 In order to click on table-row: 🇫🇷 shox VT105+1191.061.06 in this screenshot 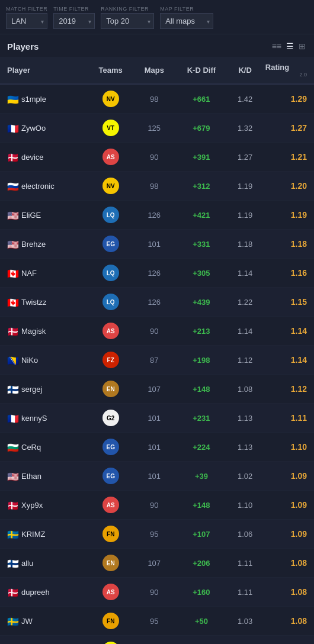, I will do `click(157, 640)`.